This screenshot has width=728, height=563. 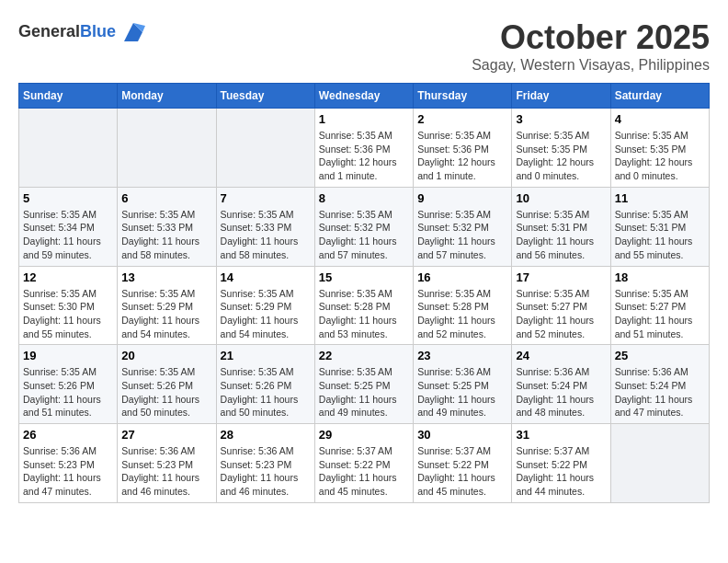 I want to click on page-header: GeneralBlue October 2025 Sagay, Western …, so click(x=364, y=46).